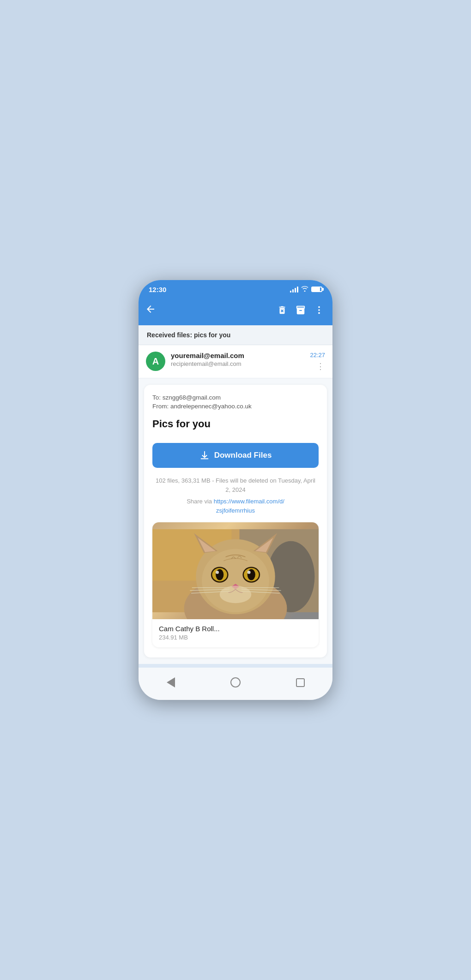 Image resolution: width=471 pixels, height=980 pixels. I want to click on nav-home-button, so click(236, 682).